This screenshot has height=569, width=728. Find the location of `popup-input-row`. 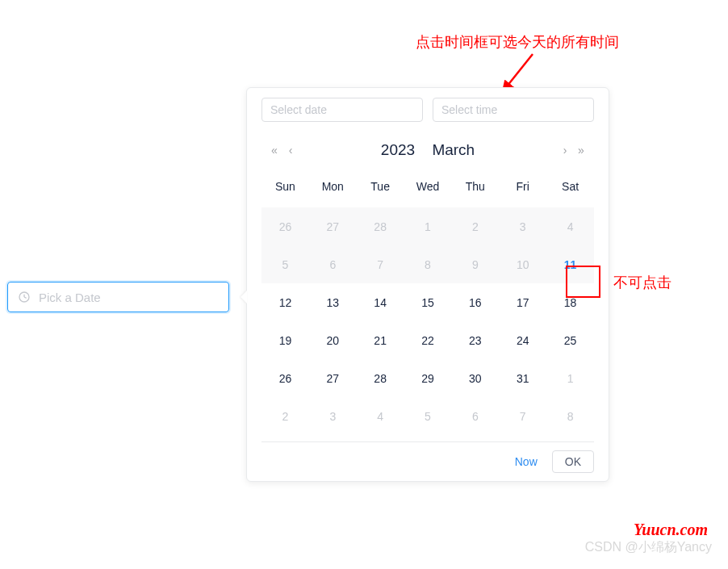

popup-input-row is located at coordinates (428, 110).